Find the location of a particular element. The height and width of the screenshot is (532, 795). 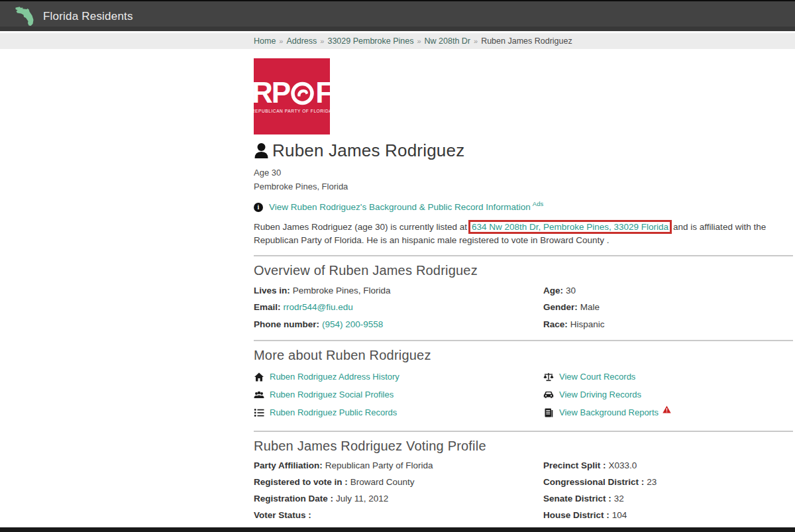

field-label: Gender: is located at coordinates (560, 307).